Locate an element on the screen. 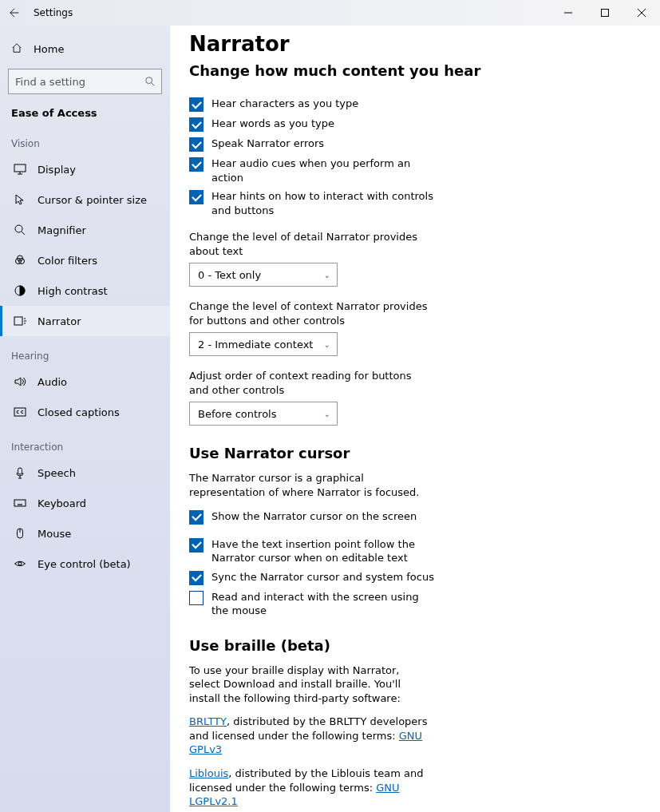 The width and height of the screenshot is (660, 812). home-label: Home is located at coordinates (49, 50).